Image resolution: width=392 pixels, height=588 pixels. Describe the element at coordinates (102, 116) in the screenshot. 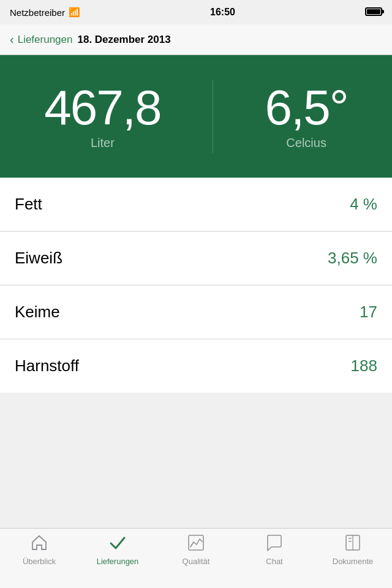

I see `hero-liters: 467,8 Liter` at that location.